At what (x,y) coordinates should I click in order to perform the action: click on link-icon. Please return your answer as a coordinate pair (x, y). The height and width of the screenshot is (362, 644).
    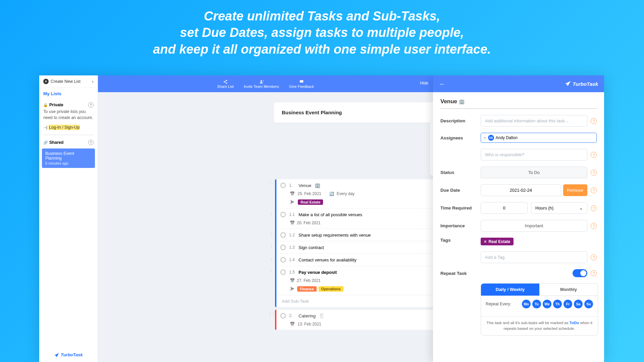
    Looking at the image, I should click on (46, 142).